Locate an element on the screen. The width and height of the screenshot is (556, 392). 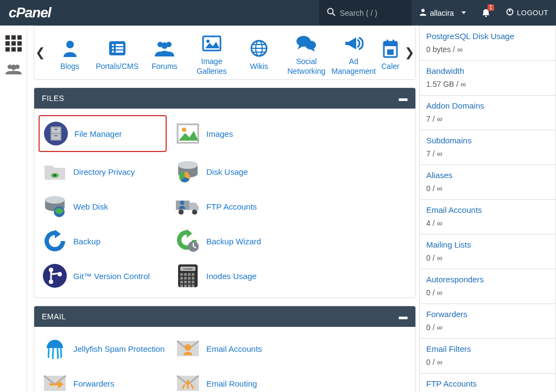
cpanel-logo is located at coordinates (160, 13).